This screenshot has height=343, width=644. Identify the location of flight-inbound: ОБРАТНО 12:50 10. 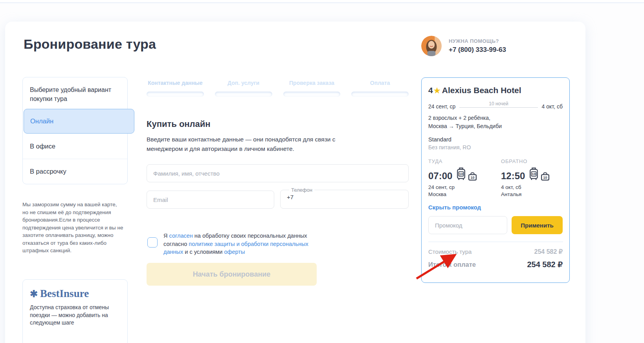
(532, 178).